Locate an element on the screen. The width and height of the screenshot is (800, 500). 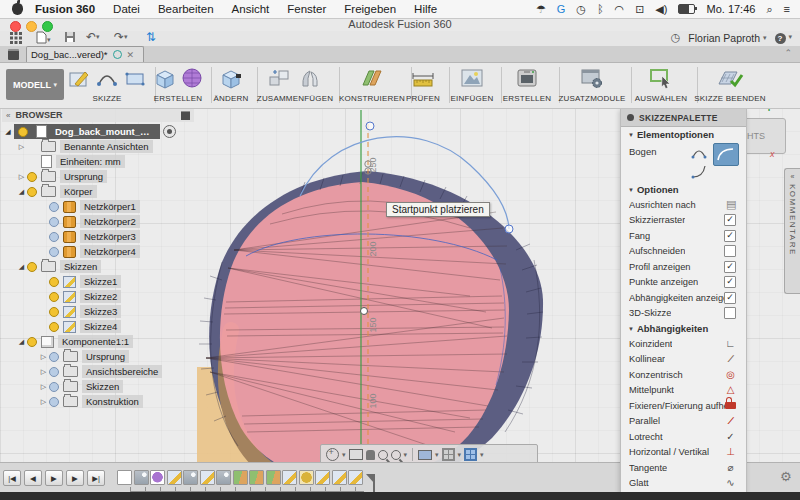
comments-tab-label: KOMMENTARE is located at coordinates (792, 220).